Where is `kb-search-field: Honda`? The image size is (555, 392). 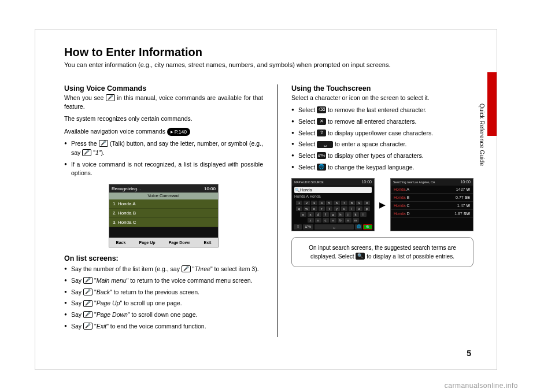
kb-search-field: Honda is located at coordinates (333, 190).